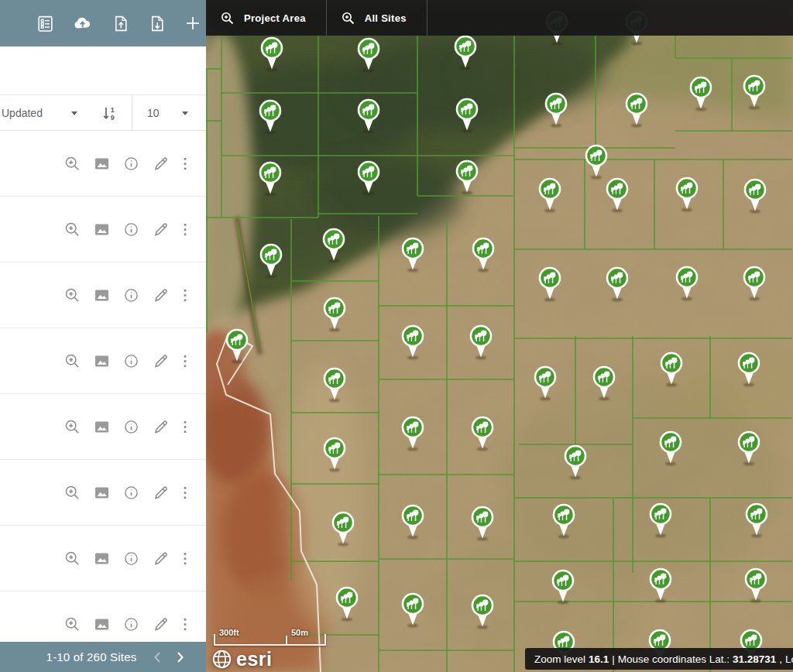  I want to click on latitude-value: 31.28731, so click(754, 660).